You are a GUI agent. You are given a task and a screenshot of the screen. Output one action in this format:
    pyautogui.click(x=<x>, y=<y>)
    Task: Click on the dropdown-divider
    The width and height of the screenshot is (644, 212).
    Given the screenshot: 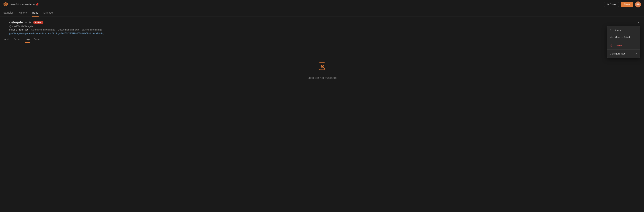 What is the action you would take?
    pyautogui.click(x=624, y=41)
    